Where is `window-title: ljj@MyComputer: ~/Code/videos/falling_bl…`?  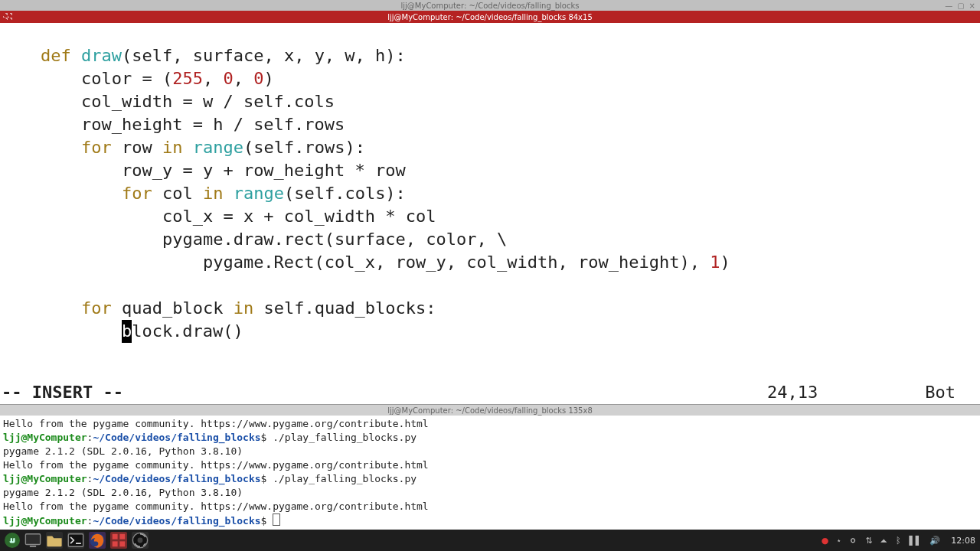
window-title: ljj@MyComputer: ~/Code/videos/falling_bl… is located at coordinates (490, 6).